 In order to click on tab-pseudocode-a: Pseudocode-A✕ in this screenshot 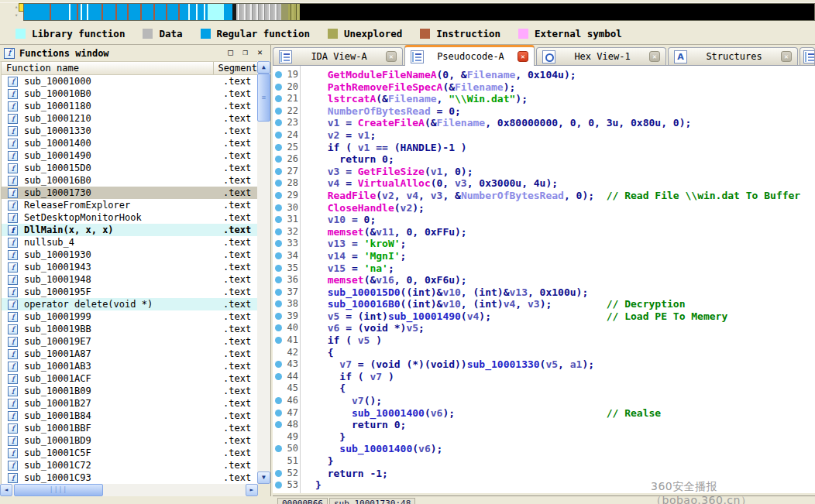, I will do `click(469, 56)`.